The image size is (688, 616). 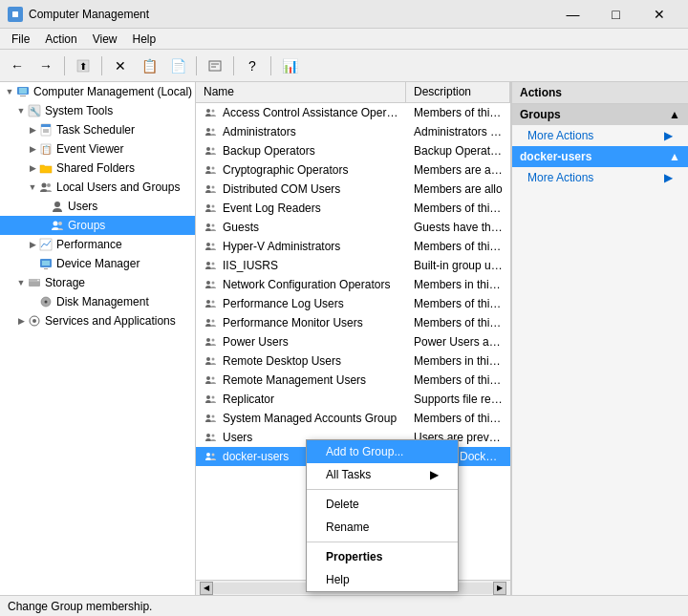 What do you see at coordinates (206, 588) in the screenshot?
I see `scroll-left-button: ◀` at bounding box center [206, 588].